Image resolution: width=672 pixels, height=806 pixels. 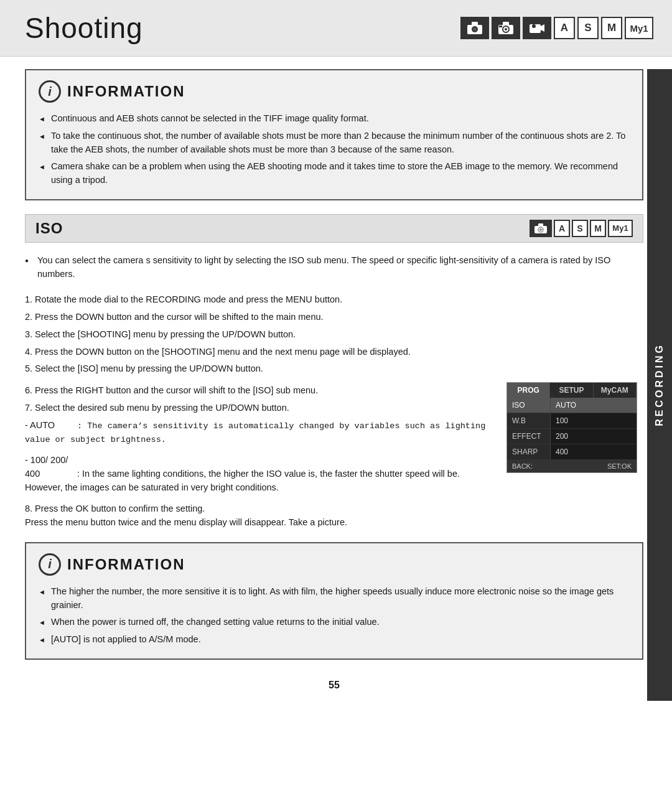 I want to click on iso-step-3: 3. Select the [SHOOTING] menu by pressin…, so click(x=334, y=335).